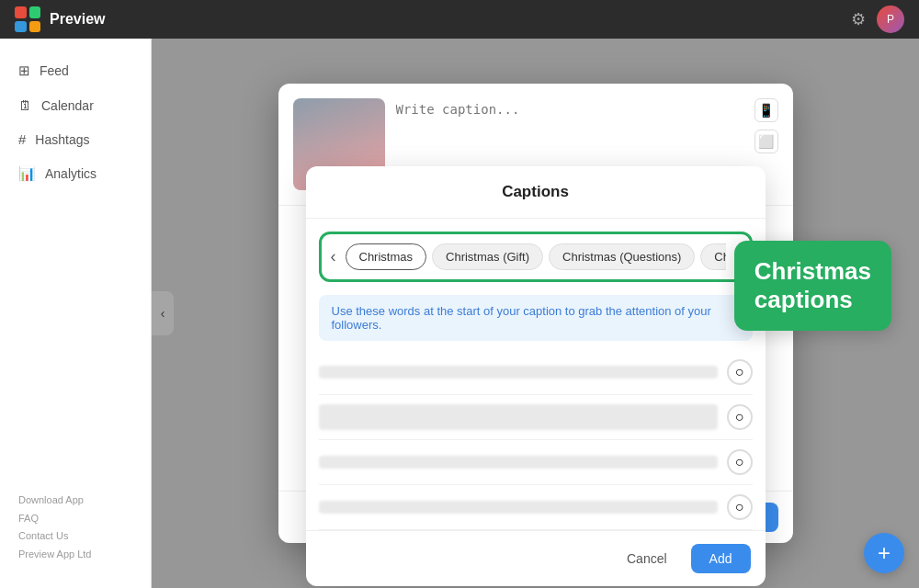 This screenshot has width=919, height=588. Describe the element at coordinates (487, 257) in the screenshot. I see `tab-christmas-gift: Christmas (Gift)` at that location.